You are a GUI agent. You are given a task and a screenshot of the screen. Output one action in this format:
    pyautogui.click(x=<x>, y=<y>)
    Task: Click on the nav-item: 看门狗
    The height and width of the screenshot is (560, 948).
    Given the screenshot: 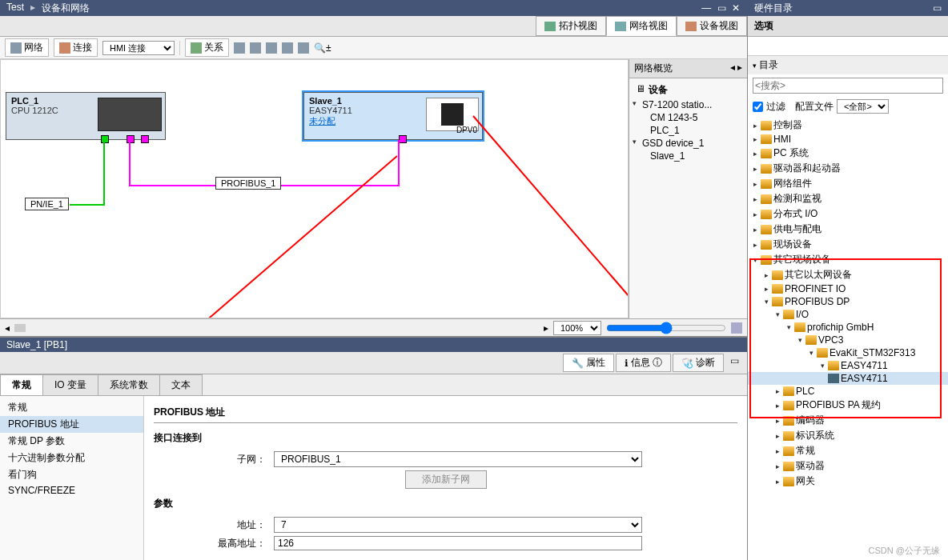 What is the action you would take?
    pyautogui.click(x=72, y=475)
    